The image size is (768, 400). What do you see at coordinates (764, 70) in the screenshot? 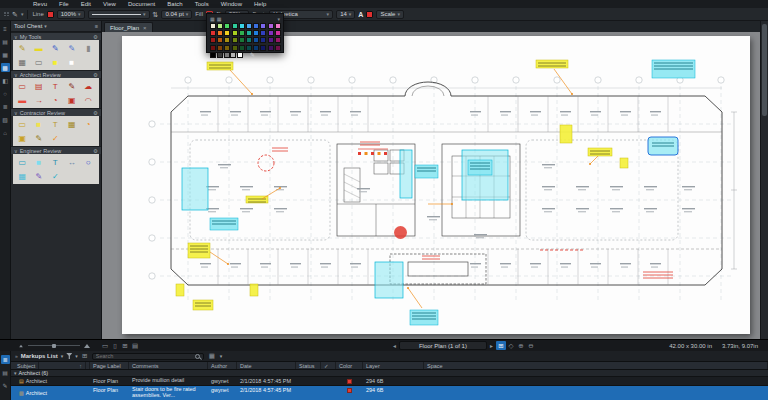
I see `scrollbar-thumb` at bounding box center [764, 70].